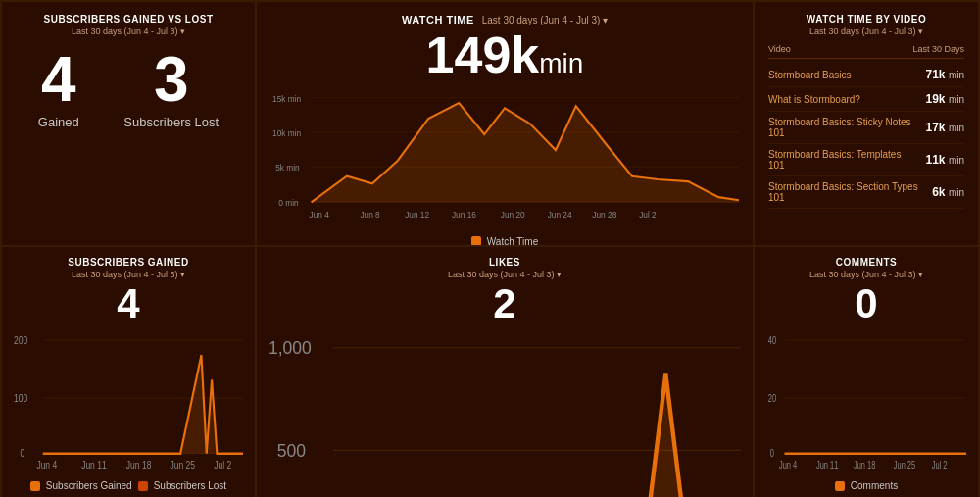 Image resolution: width=980 pixels, height=497 pixels. I want to click on comments-value: 0, so click(866, 304).